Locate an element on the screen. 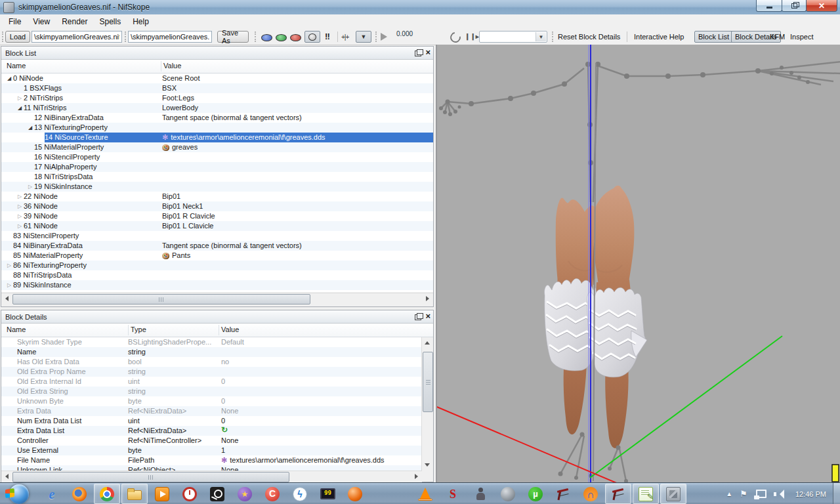 This screenshot has height=504, width=840. network-icon is located at coordinates (761, 494).